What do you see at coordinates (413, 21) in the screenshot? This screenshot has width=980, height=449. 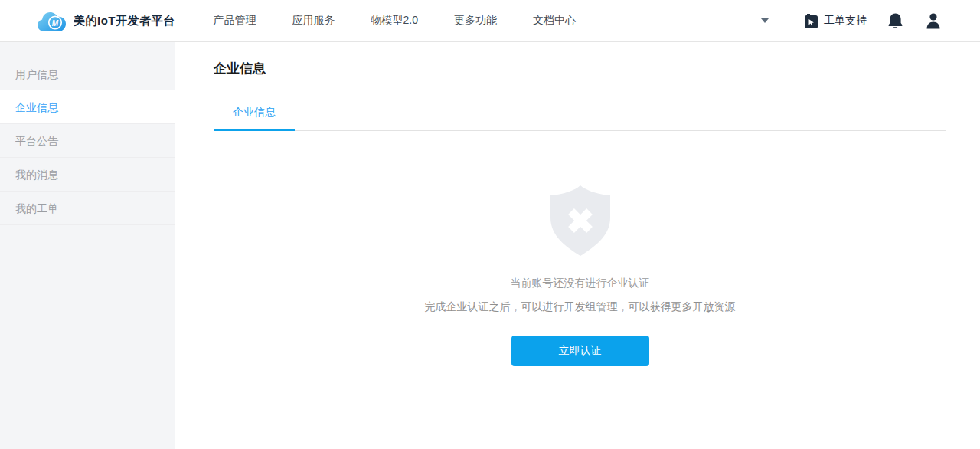 I see `main-nav: 产品管理 应用服务 物模型2.0 更多功能 文档中心` at bounding box center [413, 21].